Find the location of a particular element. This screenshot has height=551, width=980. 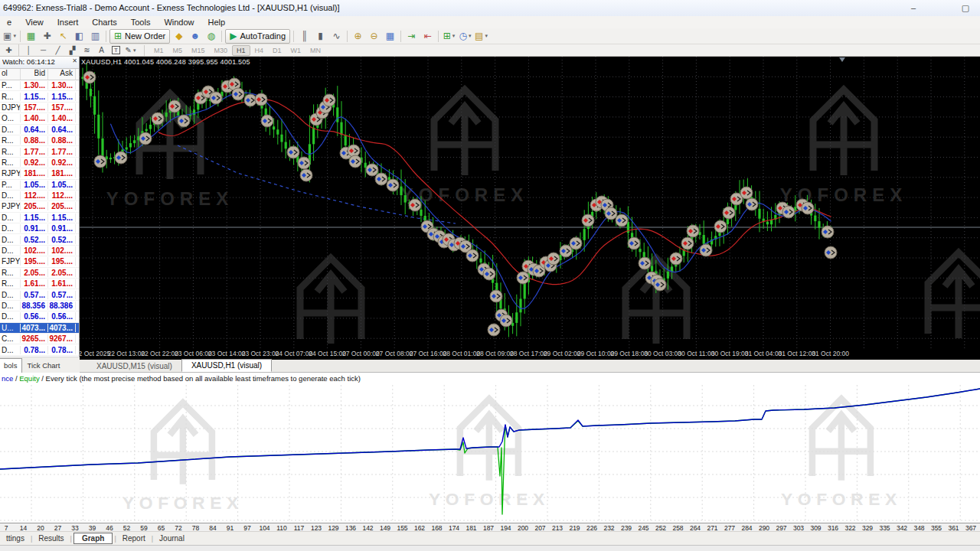

maximize-button: ▢ is located at coordinates (965, 8).